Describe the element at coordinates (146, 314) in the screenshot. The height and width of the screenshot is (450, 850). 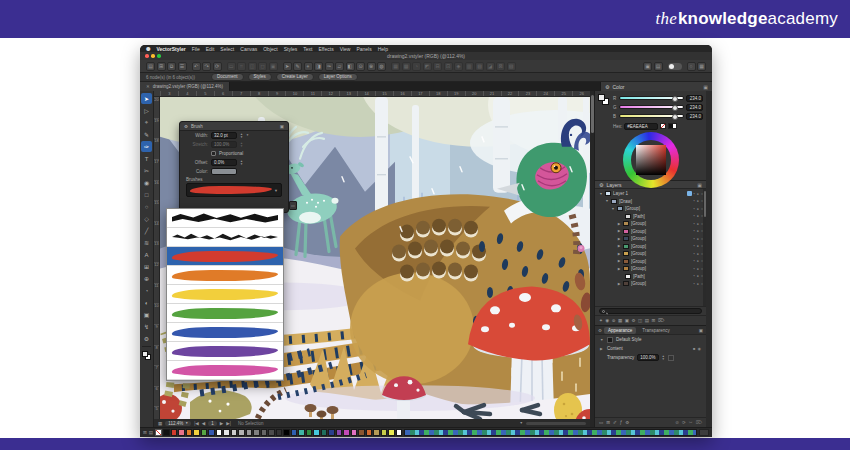
I see `tool-button: ▣` at that location.